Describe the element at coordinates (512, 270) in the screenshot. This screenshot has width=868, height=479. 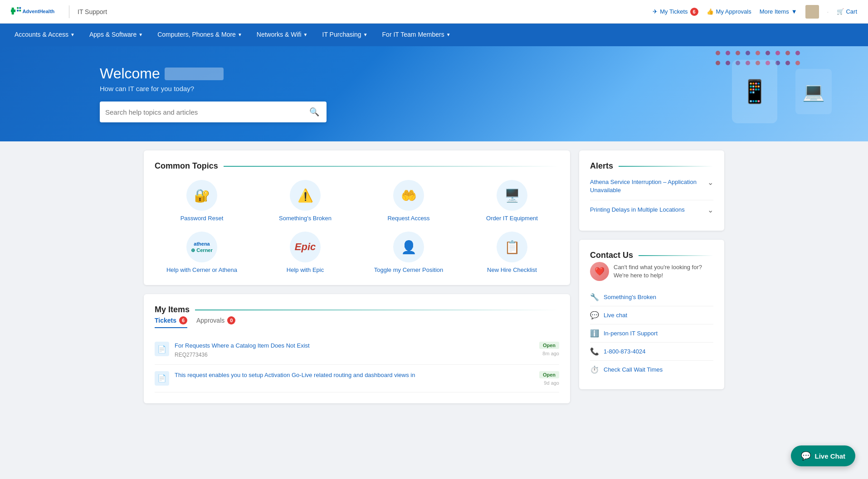
I see `new-hire-label: New Hire Checklist` at that location.